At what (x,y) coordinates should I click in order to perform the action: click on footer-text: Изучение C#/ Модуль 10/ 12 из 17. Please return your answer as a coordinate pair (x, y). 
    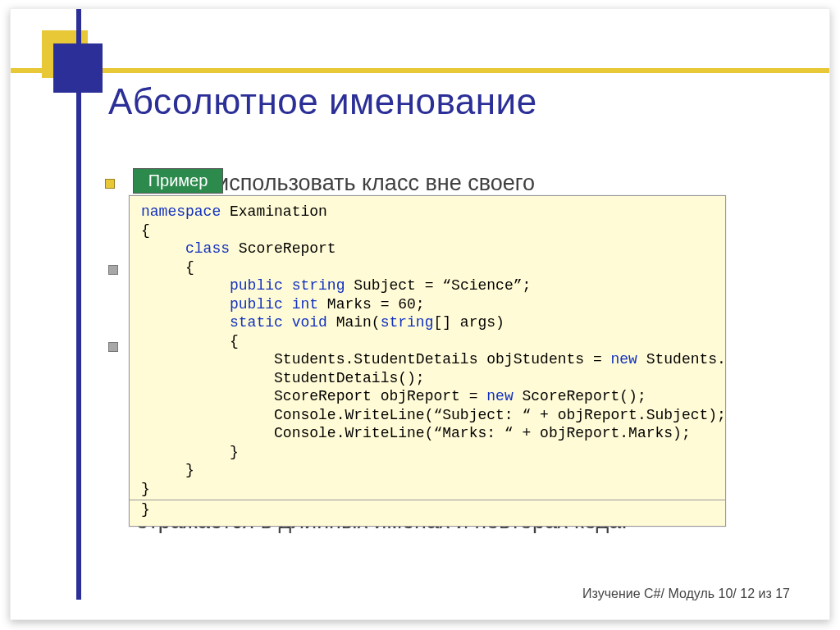
    Looking at the image, I should click on (686, 594).